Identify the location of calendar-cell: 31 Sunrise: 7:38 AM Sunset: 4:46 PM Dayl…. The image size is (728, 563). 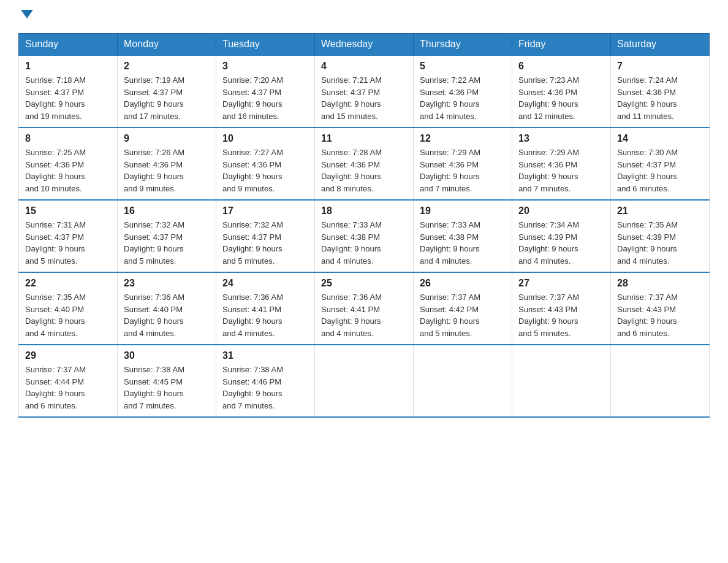
(266, 381).